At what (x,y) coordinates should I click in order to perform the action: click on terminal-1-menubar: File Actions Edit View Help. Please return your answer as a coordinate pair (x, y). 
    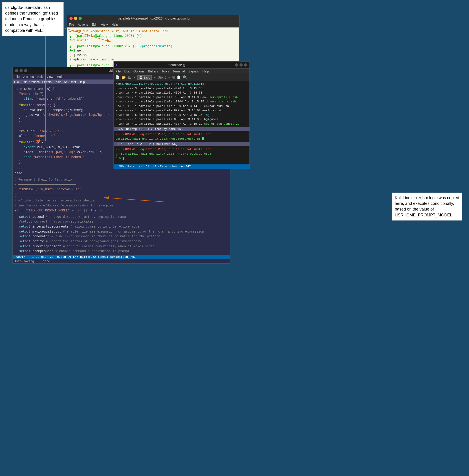
    Looking at the image, I should click on (153, 25).